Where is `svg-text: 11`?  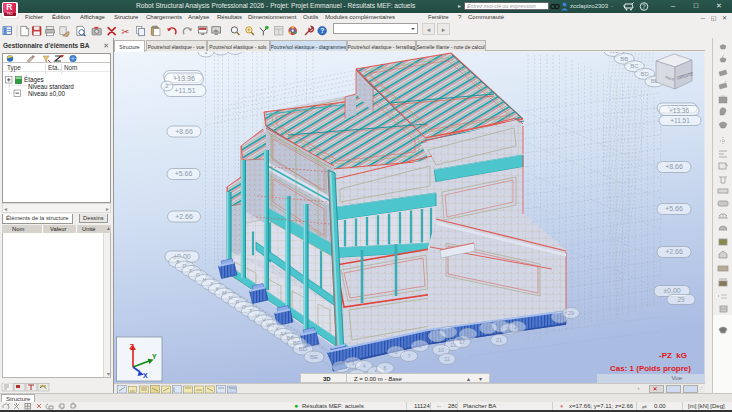
svg-text: 11 is located at coordinates (447, 359).